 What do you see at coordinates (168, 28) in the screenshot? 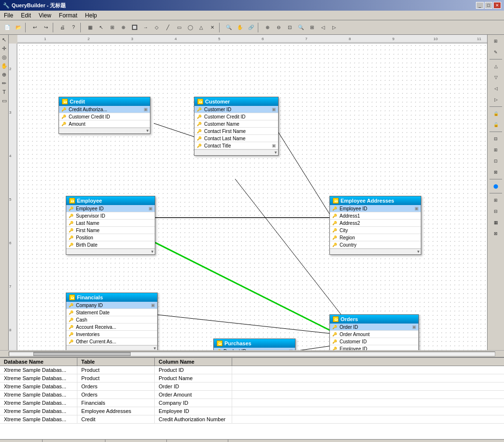
I see `line-button: ╱` at bounding box center [168, 28].